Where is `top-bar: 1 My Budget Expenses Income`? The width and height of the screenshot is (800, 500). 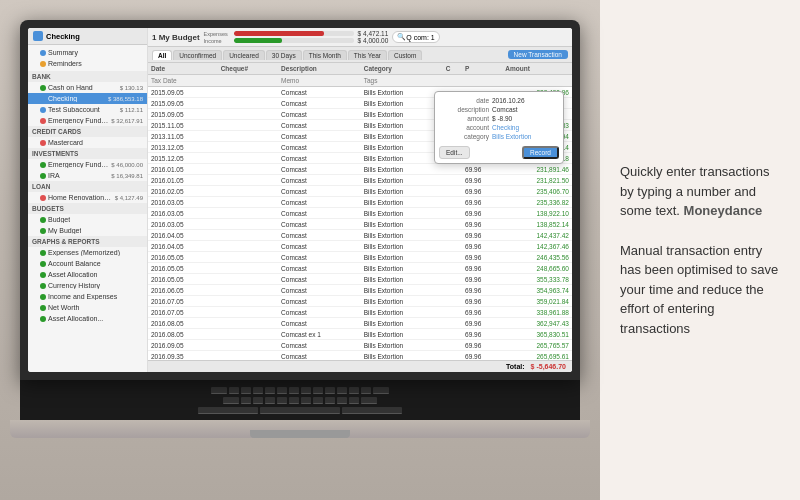 top-bar: 1 My Budget Expenses Income is located at coordinates (360, 38).